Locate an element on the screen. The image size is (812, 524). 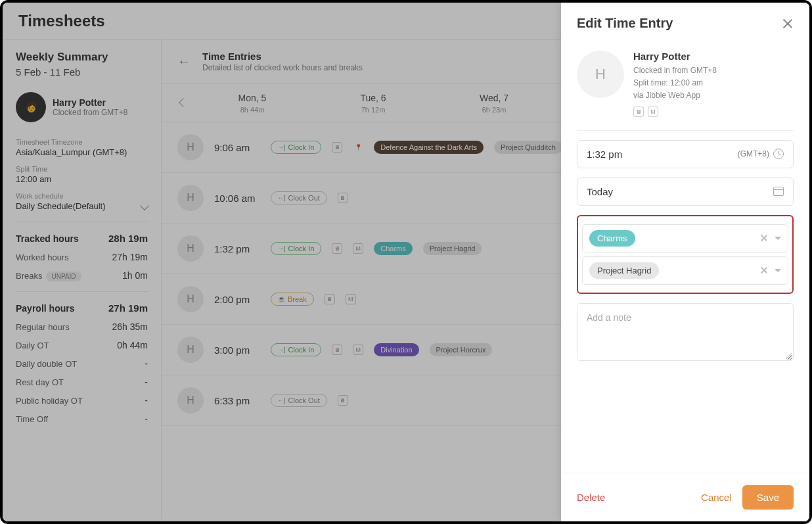
project-select: Project Hagrid is located at coordinates (685, 271).